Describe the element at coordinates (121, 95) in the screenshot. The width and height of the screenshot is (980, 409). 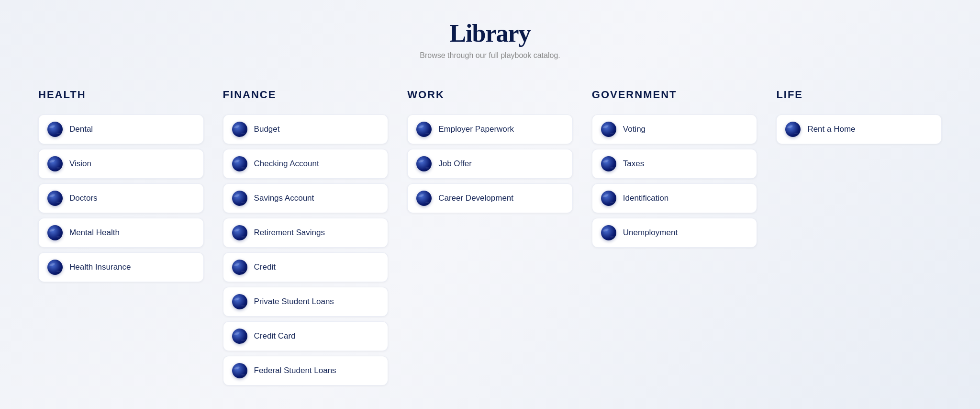
I see `column-header-health: HEALTH` at that location.